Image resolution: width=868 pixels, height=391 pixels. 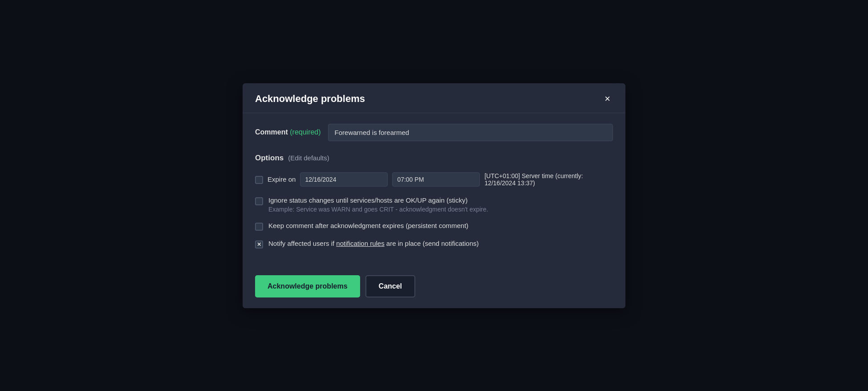 What do you see at coordinates (434, 205) in the screenshot?
I see `sticky-option-row: Ignore status changes until services/hos…` at bounding box center [434, 205].